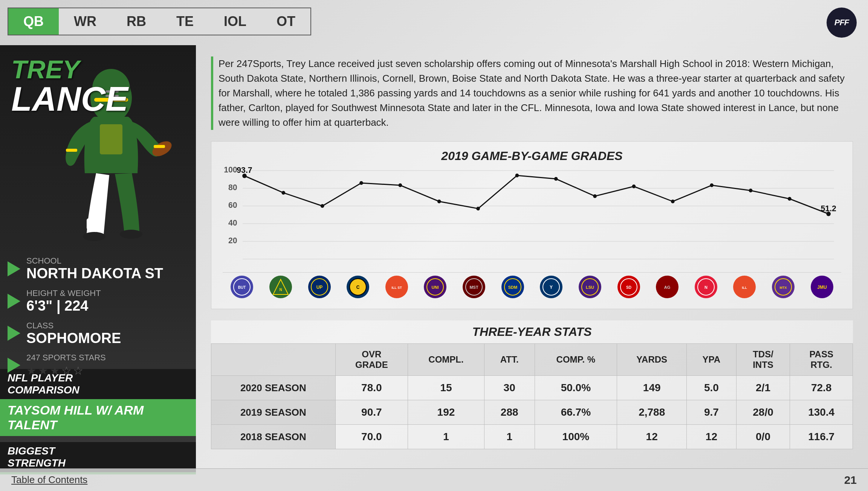 The height and width of the screenshot is (491, 868). I want to click on bio-text: Per 247Sports, Trey Lance received just …, so click(536, 93).